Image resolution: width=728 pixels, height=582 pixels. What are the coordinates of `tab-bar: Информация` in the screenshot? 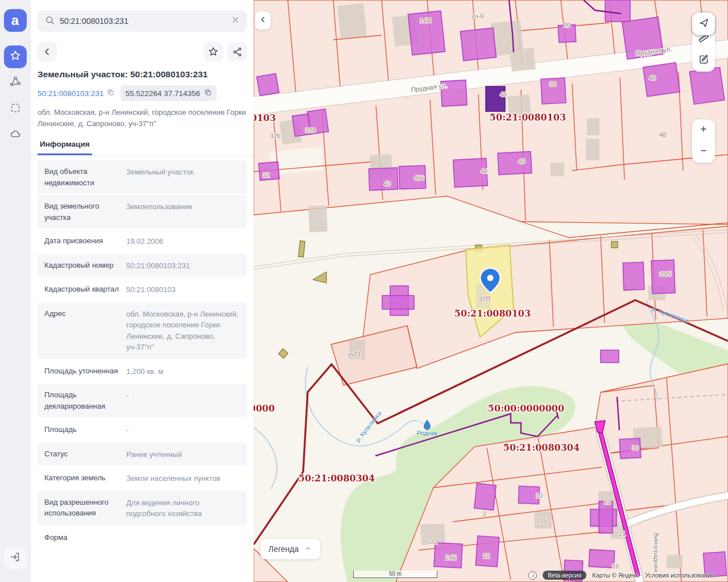 It's located at (142, 146).